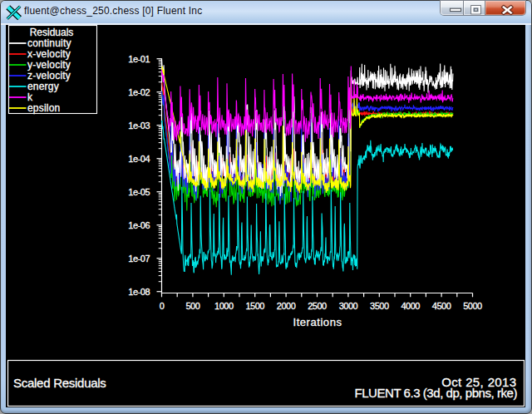 This screenshot has width=532, height=414. Describe the element at coordinates (60, 382) in the screenshot. I see `svg-text: Scaled Residuals` at that location.